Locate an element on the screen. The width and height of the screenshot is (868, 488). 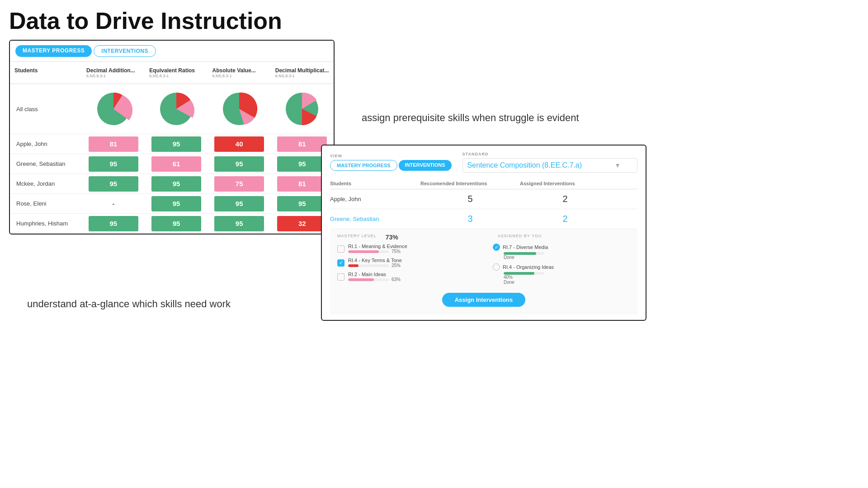
pie-row: All class is located at coordinates (172, 109).